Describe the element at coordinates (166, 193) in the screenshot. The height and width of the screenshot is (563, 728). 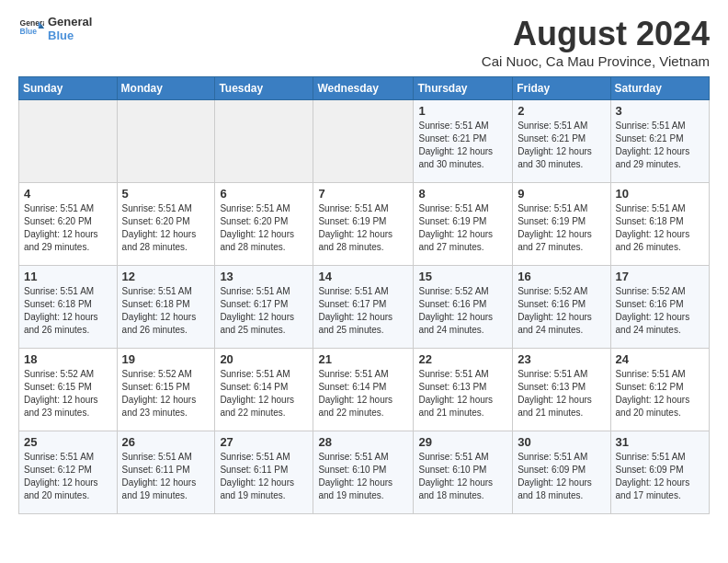
I see `day-number: 5` at that location.